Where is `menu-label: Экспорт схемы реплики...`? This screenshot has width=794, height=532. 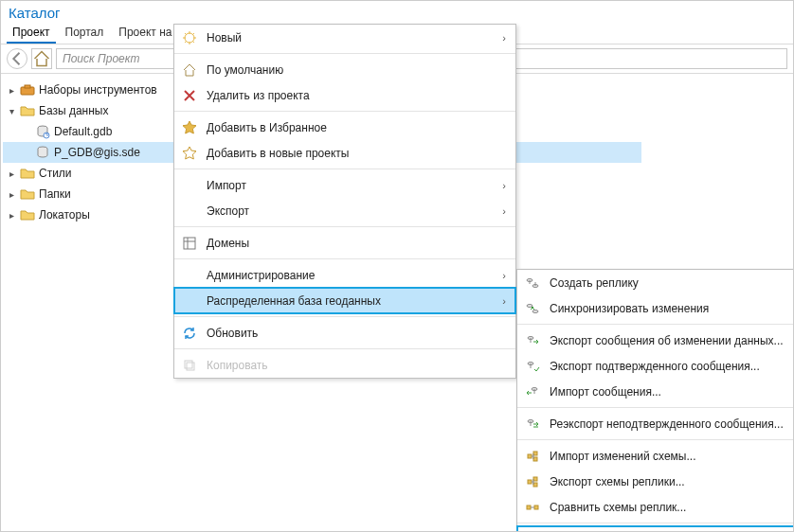 menu-label: Экспорт схемы реплики... is located at coordinates (668, 482).